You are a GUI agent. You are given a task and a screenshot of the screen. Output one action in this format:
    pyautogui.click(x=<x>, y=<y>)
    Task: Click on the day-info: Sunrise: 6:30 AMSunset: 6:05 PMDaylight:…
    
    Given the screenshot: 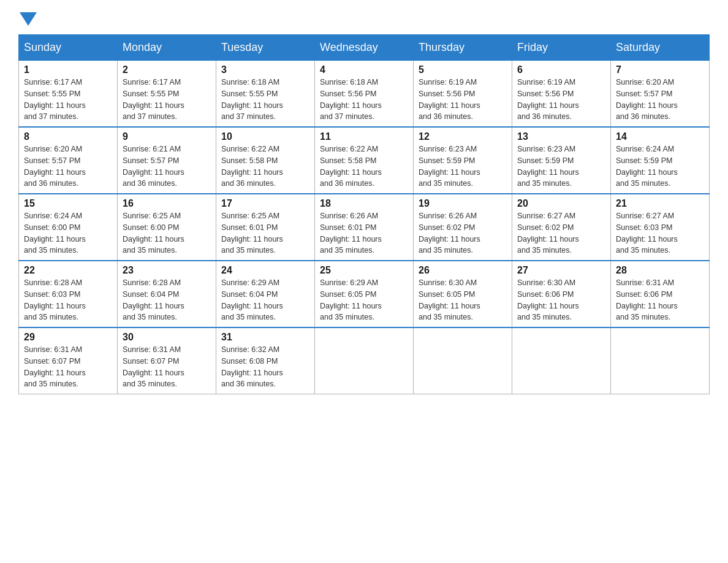 What is the action you would take?
    pyautogui.click(x=463, y=301)
    